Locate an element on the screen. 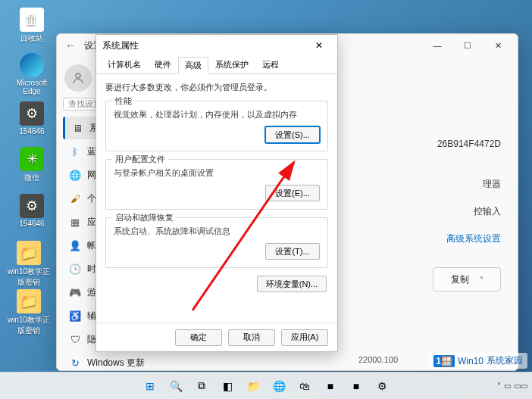 This screenshot has width=532, height=399. startup-group: 启动和故障恢复 系统启动、系统故障和调试信息 设置(T)... is located at coordinates (217, 242).